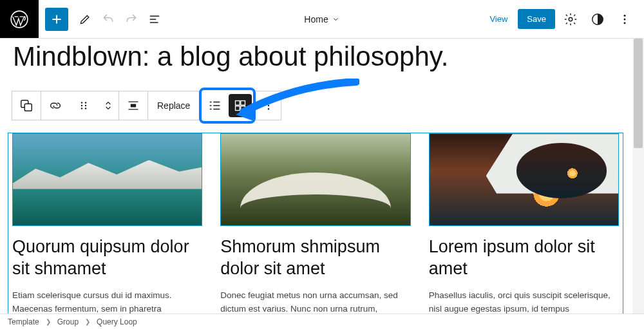 The width and height of the screenshot is (644, 329). Describe the element at coordinates (55, 106) in the screenshot. I see `link-icon` at that location.